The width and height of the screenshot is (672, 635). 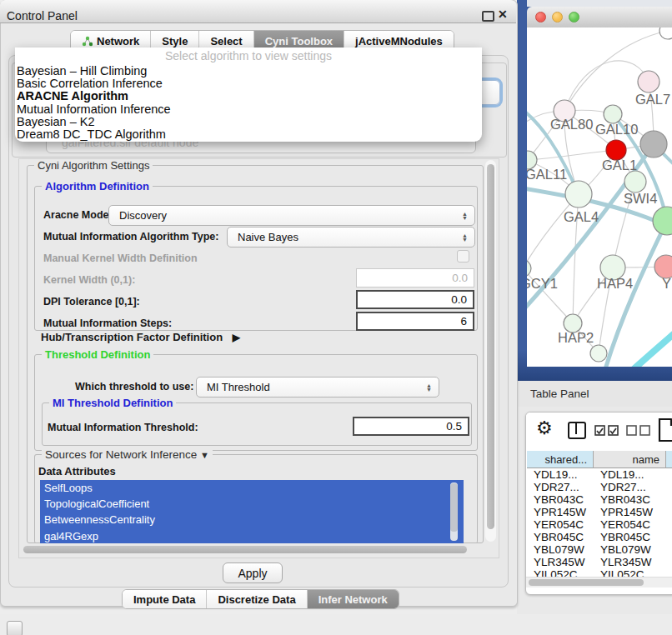 What do you see at coordinates (630, 487) in the screenshot?
I see `table-cell: YDR27...` at bounding box center [630, 487].